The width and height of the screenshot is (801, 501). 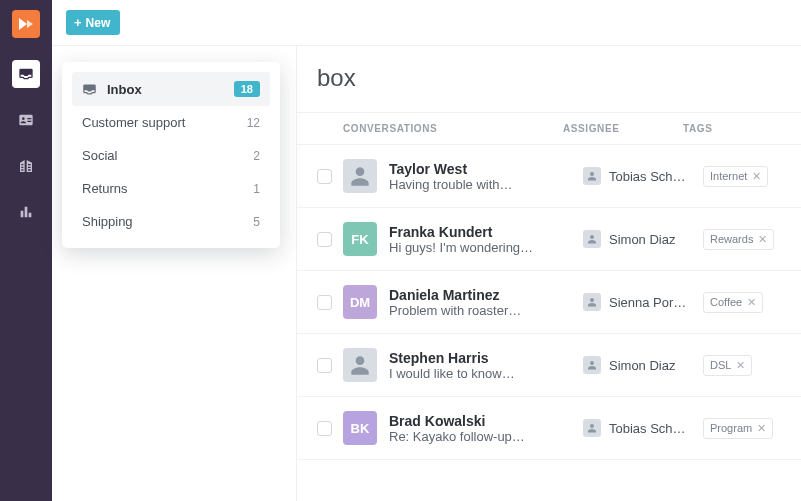 What do you see at coordinates (486, 232) in the screenshot?
I see `conversation-name: Franka Kundert` at bounding box center [486, 232].